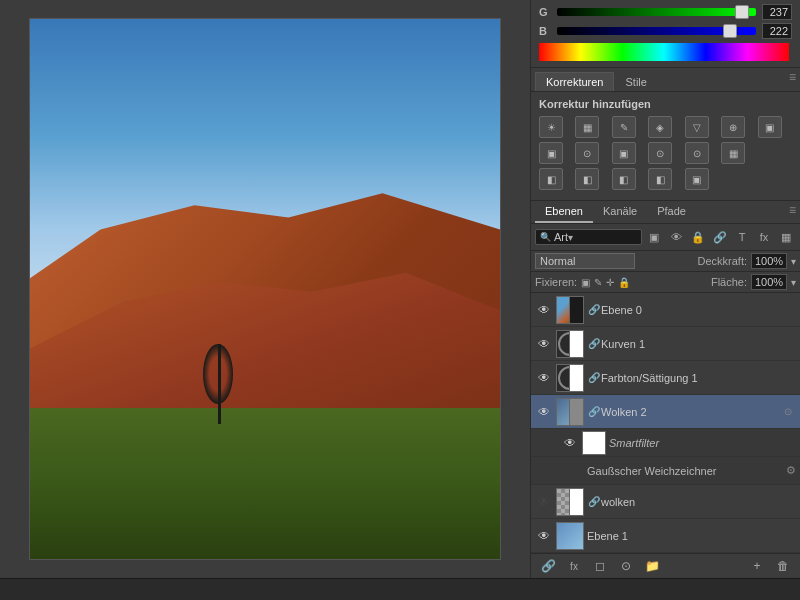 This screenshot has height=600, width=800. I want to click on corrections-menu-btn: ≡, so click(792, 77).